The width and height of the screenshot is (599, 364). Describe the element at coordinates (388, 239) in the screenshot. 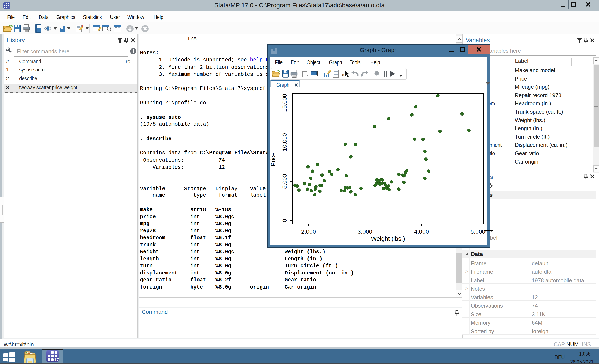

I see `svg-text: Weight (lbs.)` at that location.